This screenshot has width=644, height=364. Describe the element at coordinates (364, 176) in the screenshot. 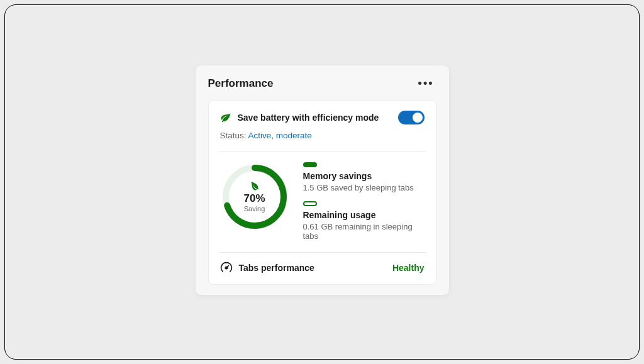

I see `memory-savings-title: Memory savings` at that location.